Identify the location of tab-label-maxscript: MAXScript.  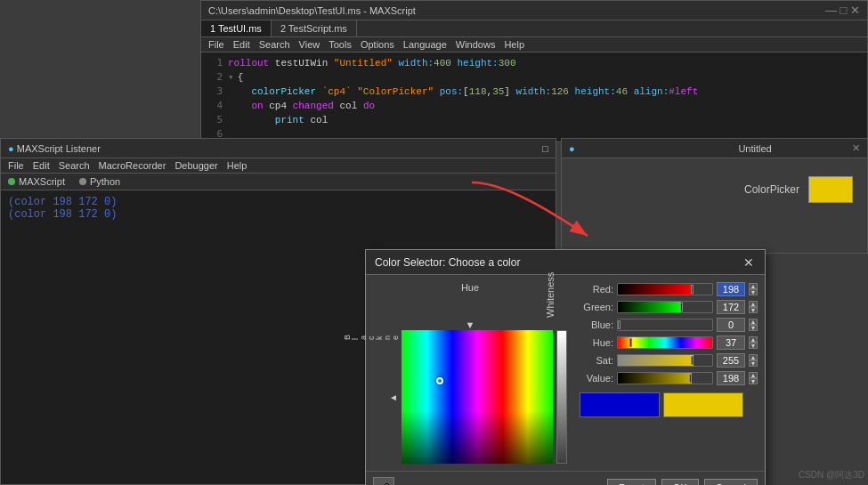
(42, 182).